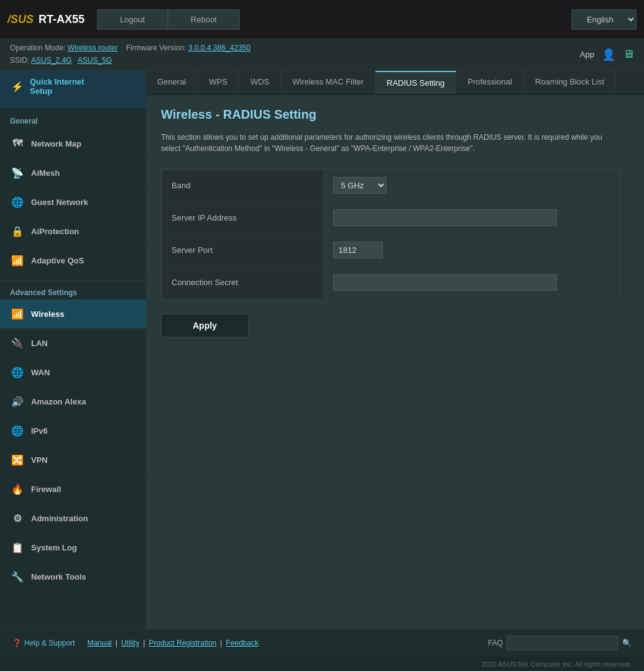 This screenshot has width=644, height=671. I want to click on sidebar-item-label-quick-internet-setup: Quick InternetSetup, so click(57, 86).